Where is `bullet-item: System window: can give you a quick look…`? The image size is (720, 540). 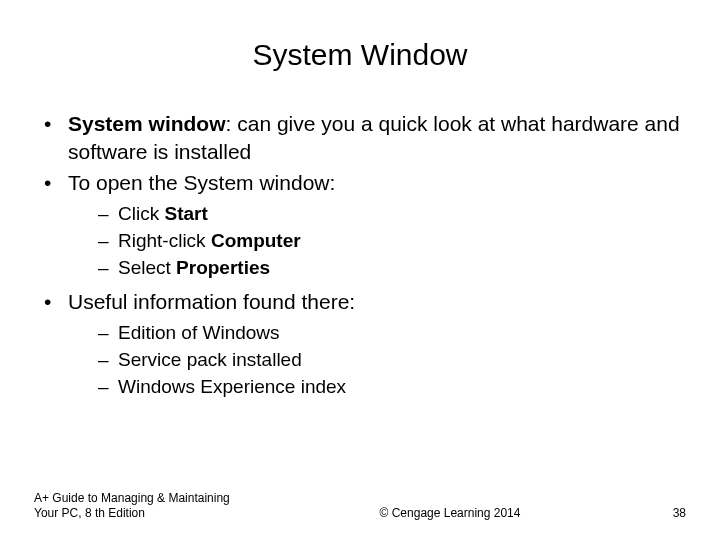 bullet-item: System window: can give you a quick look… is located at coordinates (365, 138).